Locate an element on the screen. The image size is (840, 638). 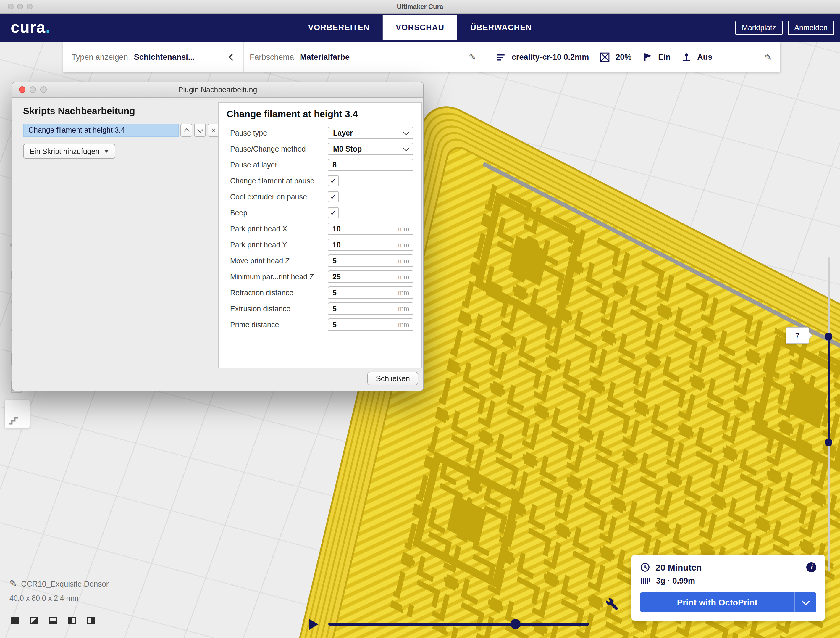
infill-icon is located at coordinates (605, 57).